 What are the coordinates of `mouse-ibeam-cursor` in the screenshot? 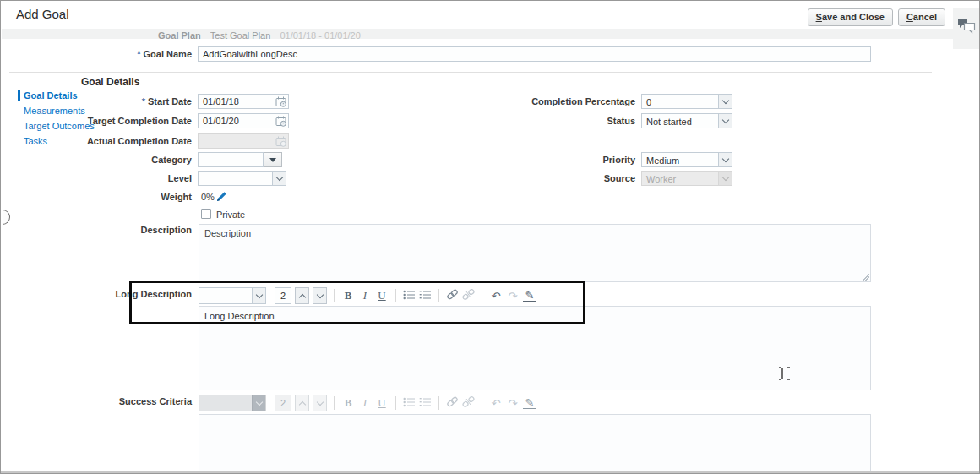 It's located at (782, 373).